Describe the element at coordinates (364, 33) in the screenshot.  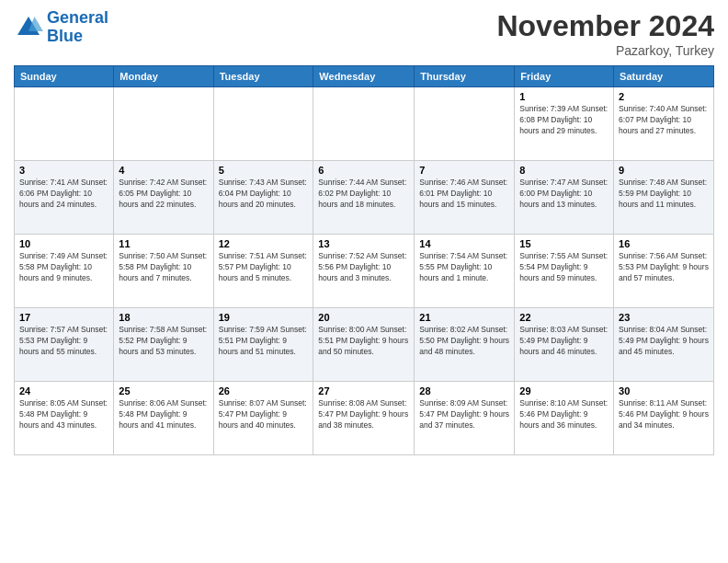
I see `header: General Blue November 2024 Pazarkoy, Tur…` at that location.